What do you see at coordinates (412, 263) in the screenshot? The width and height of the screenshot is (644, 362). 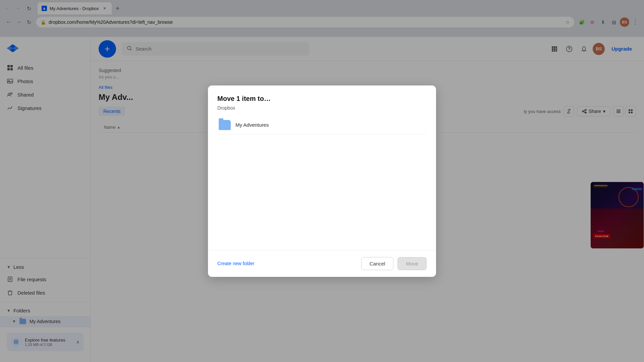 I see `move-button: Move` at bounding box center [412, 263].